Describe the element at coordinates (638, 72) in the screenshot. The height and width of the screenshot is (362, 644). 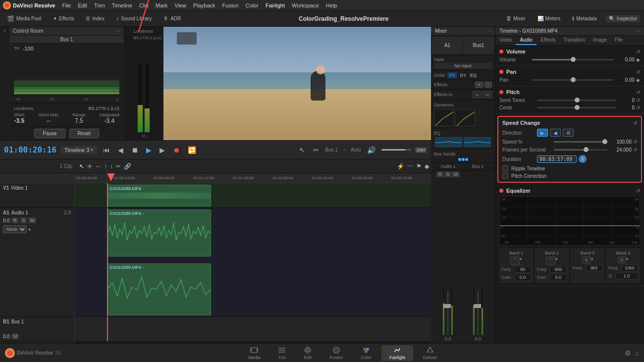
I see `pan-reset: ↺` at that location.